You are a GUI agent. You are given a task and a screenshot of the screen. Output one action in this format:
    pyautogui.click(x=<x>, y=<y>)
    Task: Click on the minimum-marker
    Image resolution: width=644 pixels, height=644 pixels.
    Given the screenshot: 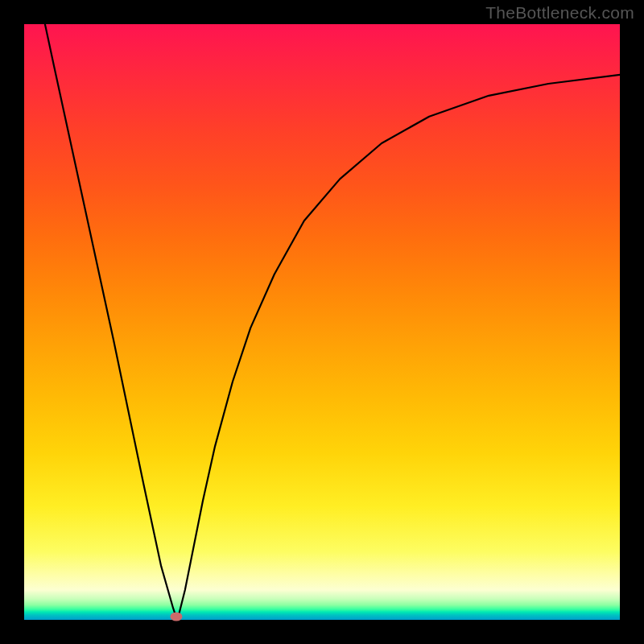 What is the action you would take?
    pyautogui.click(x=175, y=617)
    